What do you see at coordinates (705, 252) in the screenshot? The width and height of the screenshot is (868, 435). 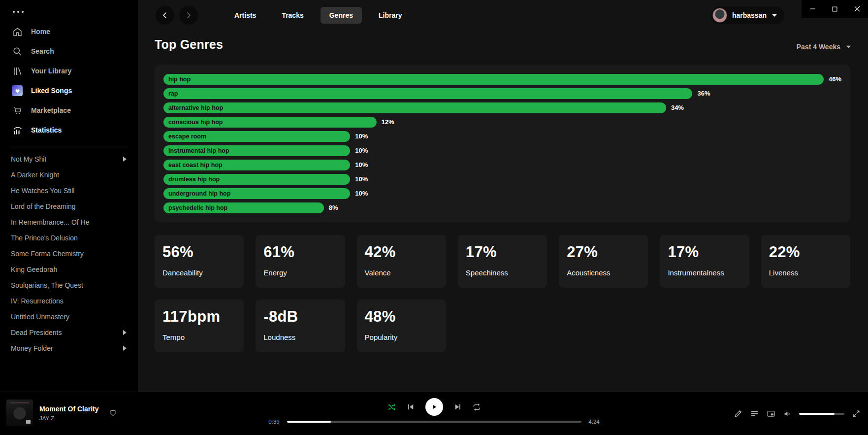 I see `stat-value: 17%` at bounding box center [705, 252].